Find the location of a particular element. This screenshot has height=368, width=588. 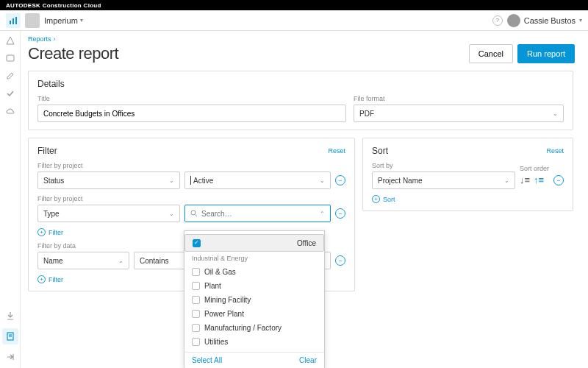

add-sort-link: +Sort is located at coordinates (467, 199).